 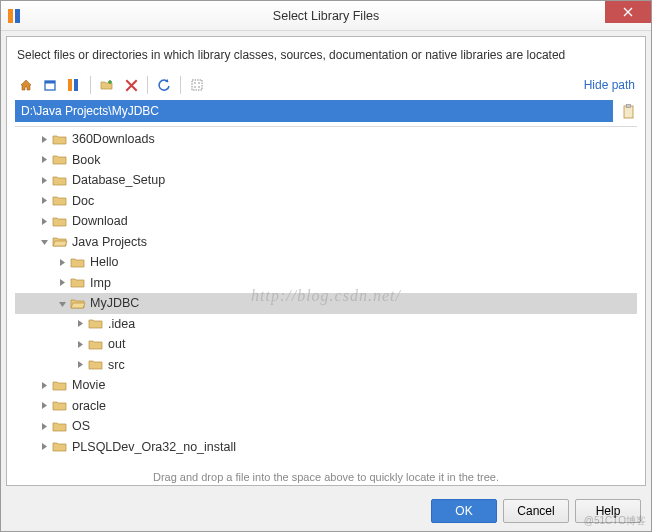 I want to click on tree-node-label: Java Projects, so click(x=110, y=242).